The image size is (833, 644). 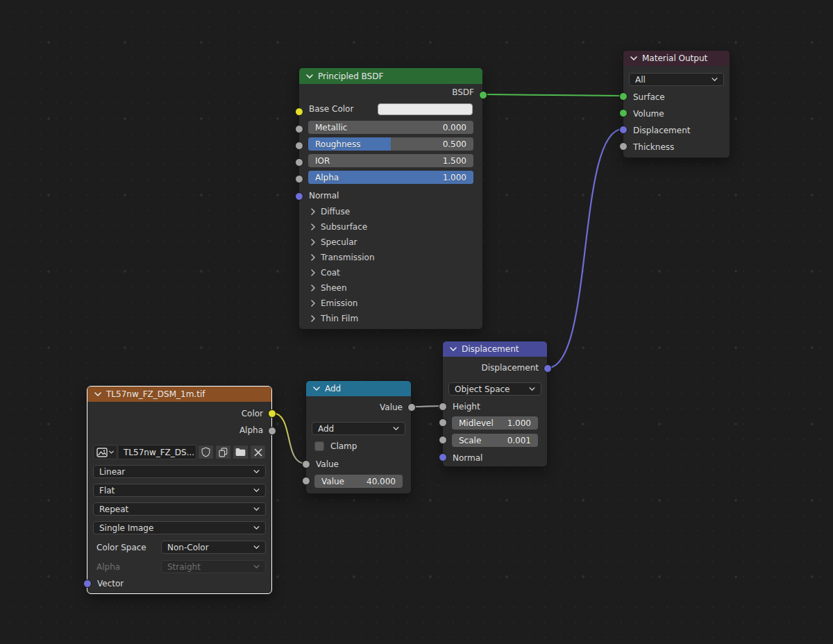 I want to click on math-operation-dropdown: Add, so click(x=358, y=429).